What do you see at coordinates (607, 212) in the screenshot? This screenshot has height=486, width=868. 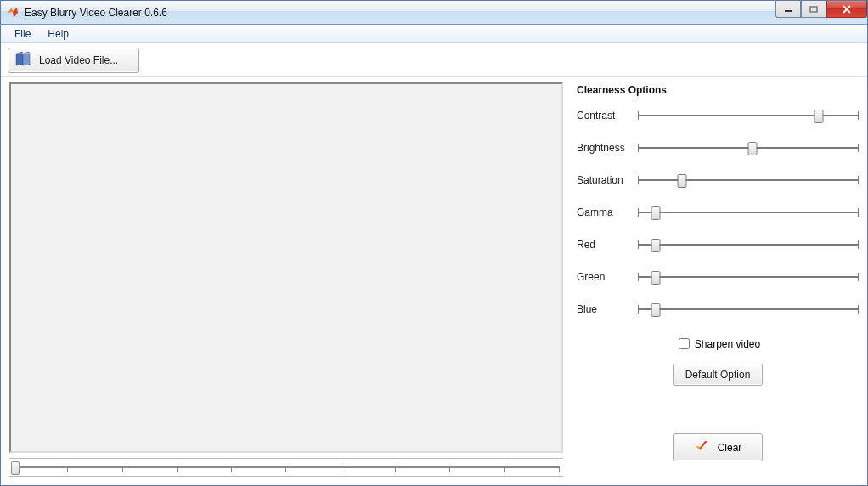 I see `slider-label: Gamma` at bounding box center [607, 212].